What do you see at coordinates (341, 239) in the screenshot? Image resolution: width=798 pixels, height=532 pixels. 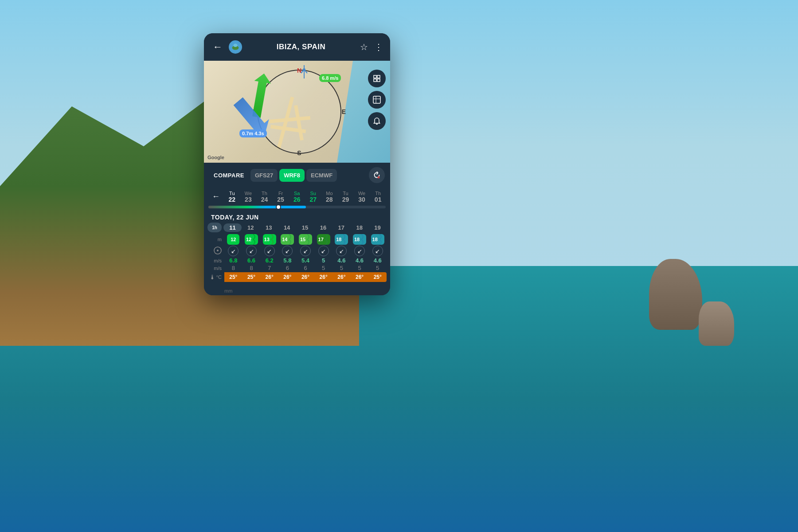 I see `wave-6: 18` at bounding box center [341, 239].